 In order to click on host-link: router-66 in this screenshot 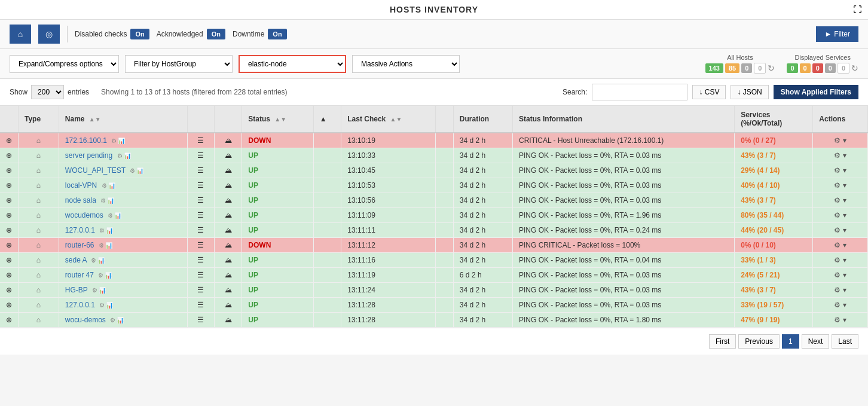, I will do `click(80, 245)`.